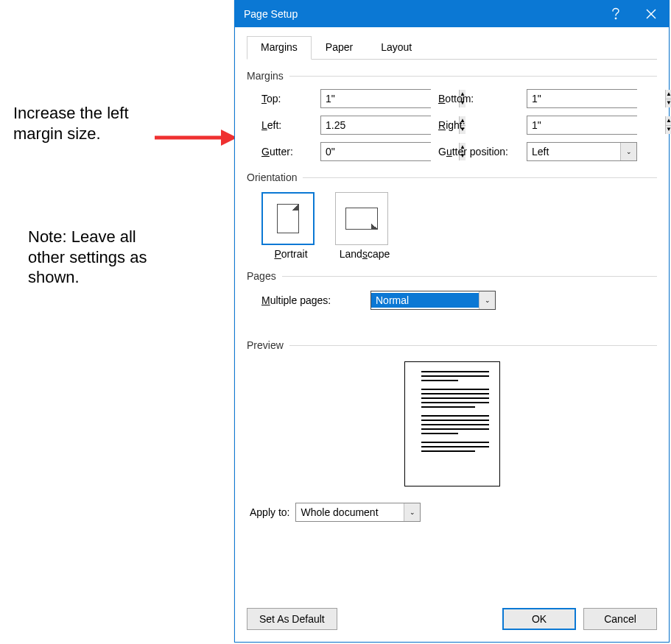  I want to click on apply-to-select: Whole document ⌄, so click(358, 512).